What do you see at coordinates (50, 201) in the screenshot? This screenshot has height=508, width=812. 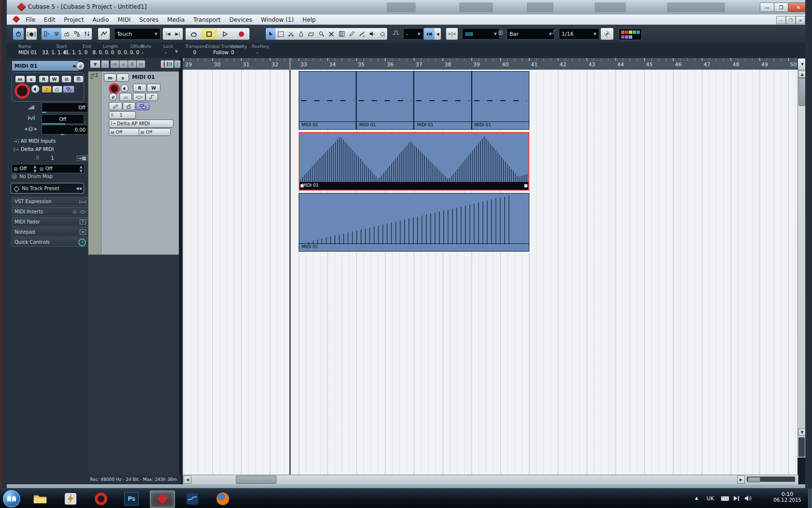 I see `section-vst-expression: VST Expression▷◁` at bounding box center [50, 201].